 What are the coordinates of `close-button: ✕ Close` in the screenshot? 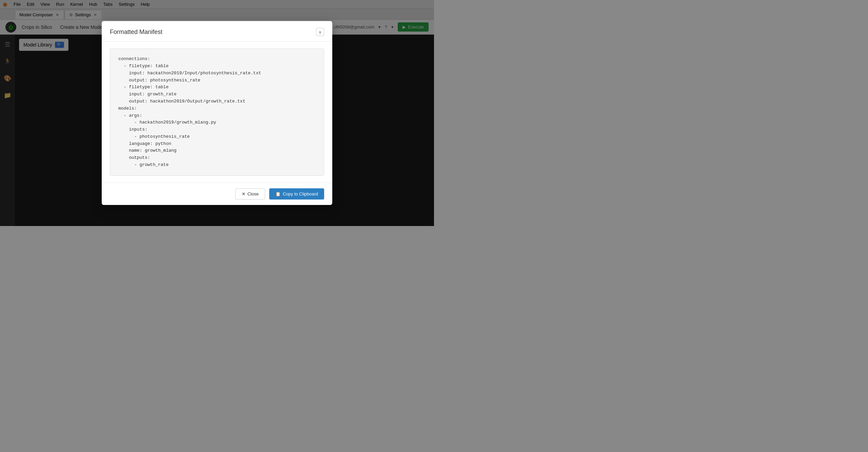 It's located at (250, 194).